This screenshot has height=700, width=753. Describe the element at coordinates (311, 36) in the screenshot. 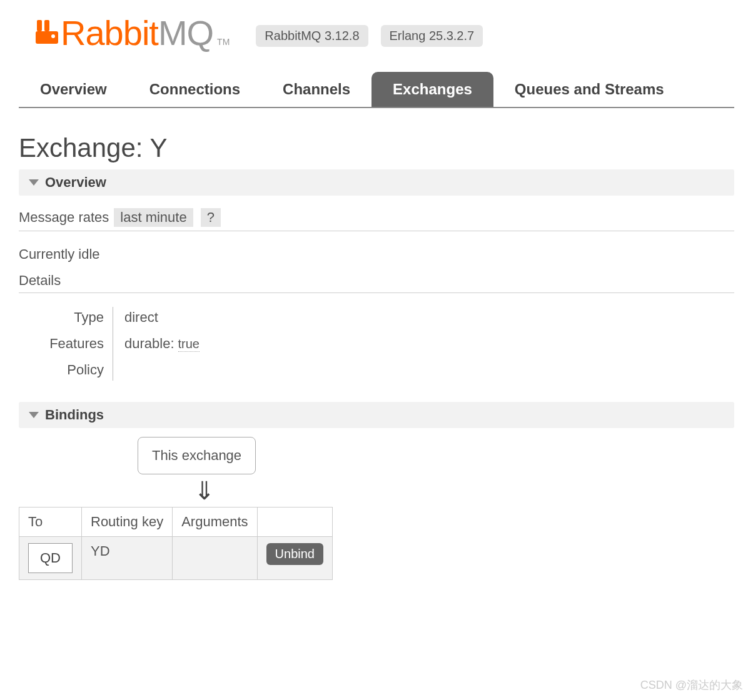

I see `rabbitmq-version-badge: RabbitMQ 3.12.8` at that location.